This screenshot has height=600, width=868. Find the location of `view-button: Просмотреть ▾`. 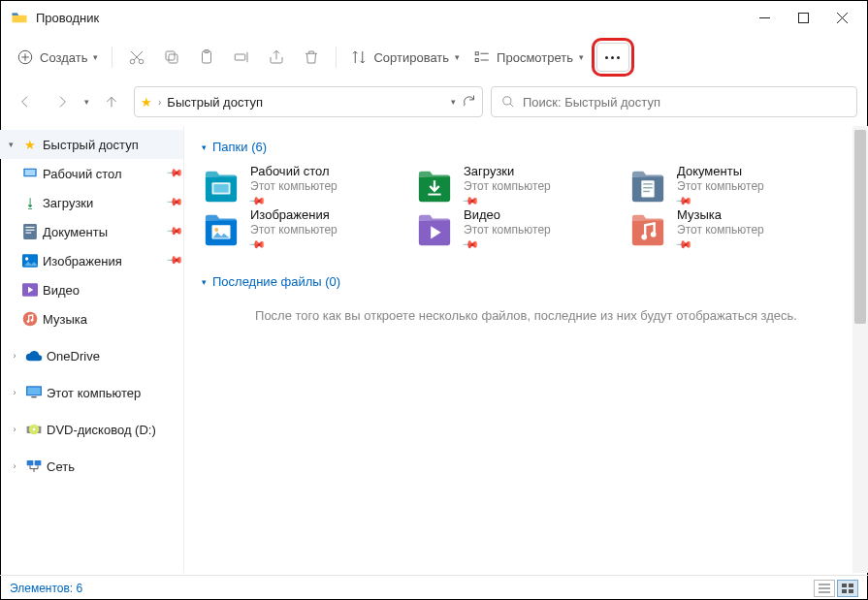

view-button: Просмотреть ▾ is located at coordinates (529, 57).